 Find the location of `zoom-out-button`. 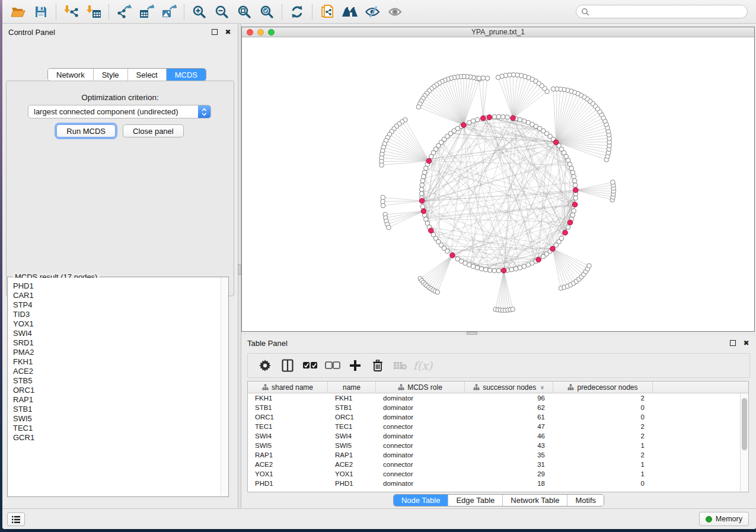

zoom-out-button is located at coordinates (222, 12).